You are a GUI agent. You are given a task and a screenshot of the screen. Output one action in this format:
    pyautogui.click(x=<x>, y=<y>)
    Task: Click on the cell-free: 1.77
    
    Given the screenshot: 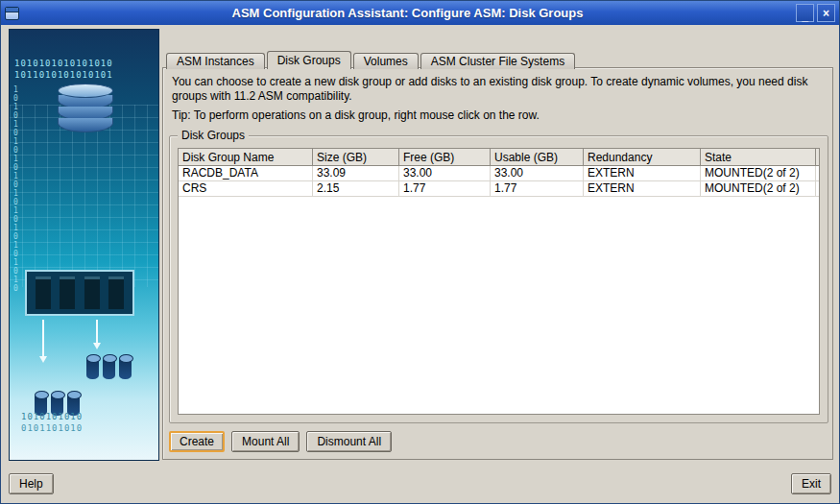 What is the action you would take?
    pyautogui.click(x=445, y=189)
    